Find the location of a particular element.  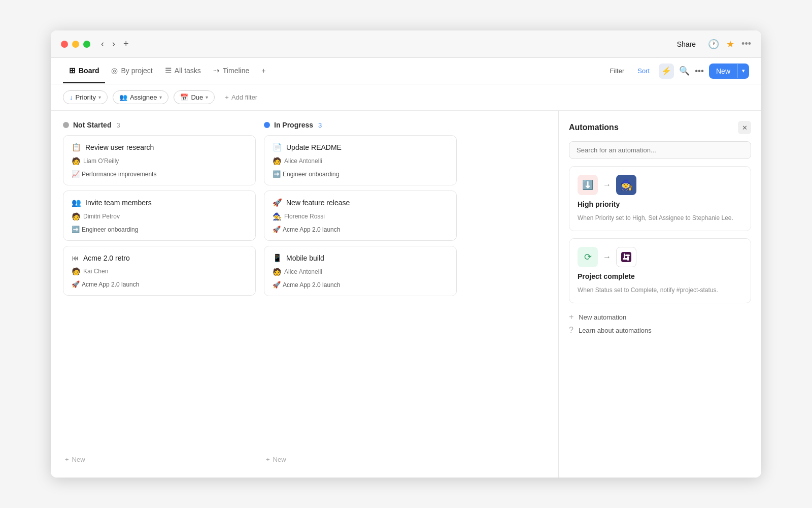

col-header-in-progress: In Progress 3 is located at coordinates (360, 125).